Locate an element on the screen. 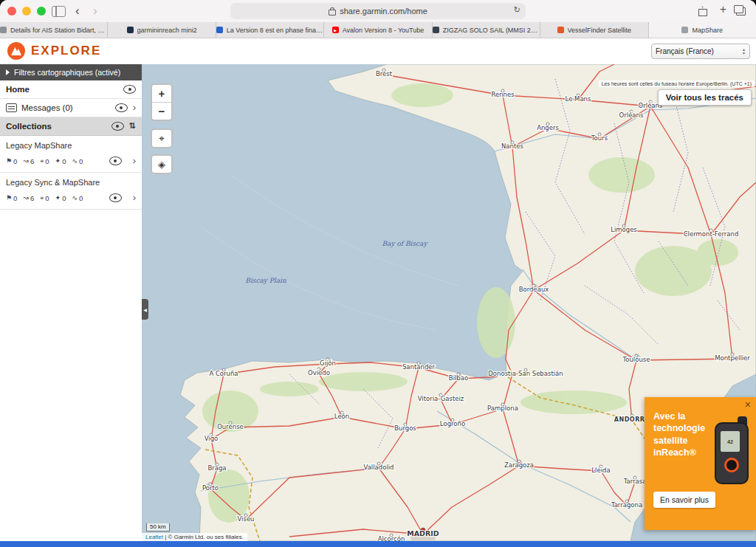 This screenshot has width=756, height=547. tab-ais-bidart: Details for AIS Station Bidart, Fran... is located at coordinates (54, 30).